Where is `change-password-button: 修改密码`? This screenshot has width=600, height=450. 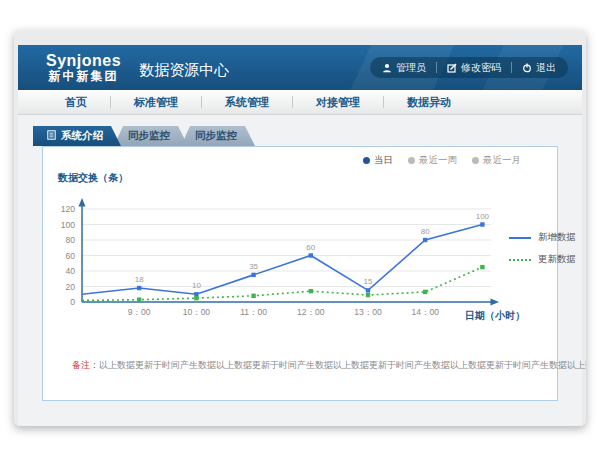
change-password-button: 修改密码 is located at coordinates (474, 68).